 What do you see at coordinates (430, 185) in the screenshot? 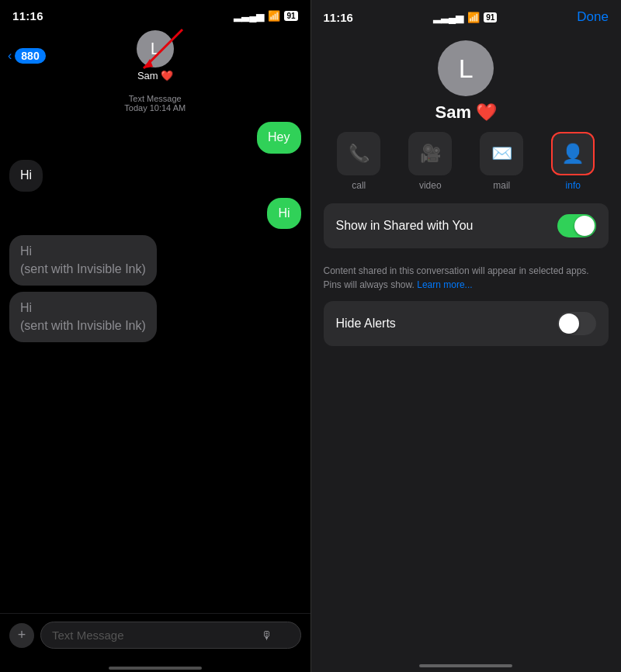
I see `video-label: video` at bounding box center [430, 185].